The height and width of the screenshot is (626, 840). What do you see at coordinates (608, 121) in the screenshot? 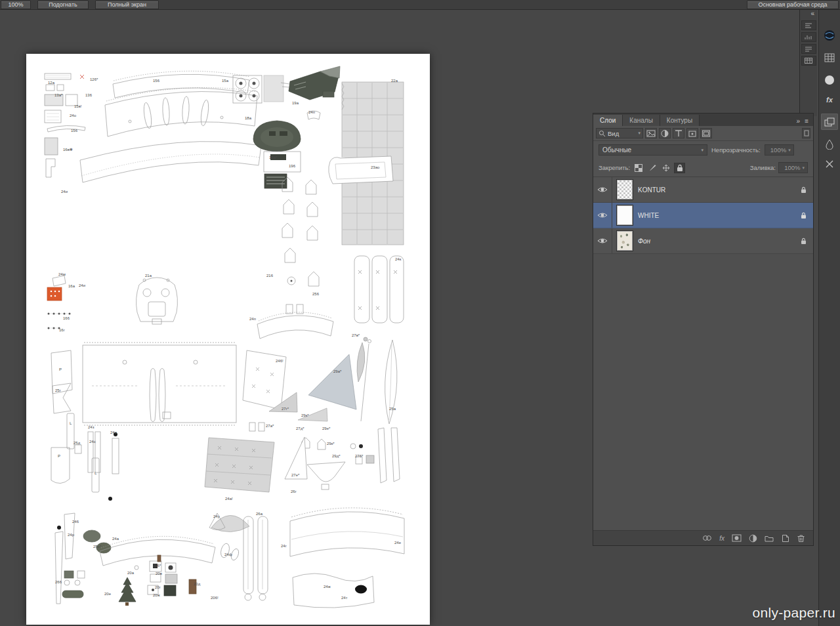
I see `tab-layers: Слои` at bounding box center [608, 121].